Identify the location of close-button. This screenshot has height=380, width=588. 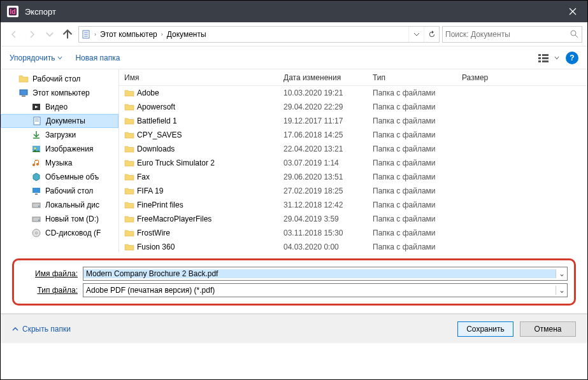
(573, 11).